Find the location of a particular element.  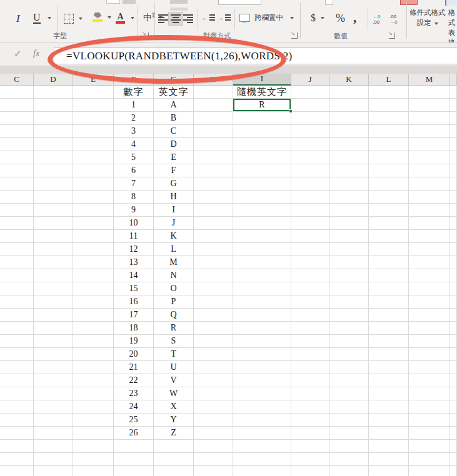

cell-D11 is located at coordinates (54, 224).